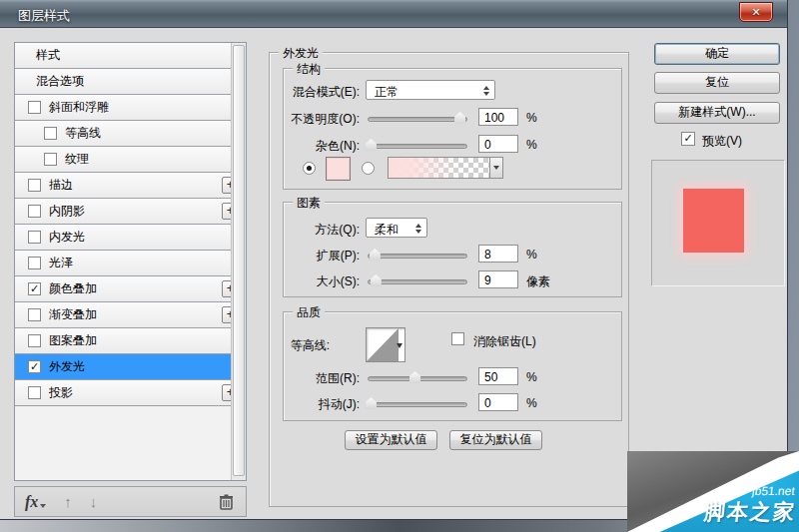  Describe the element at coordinates (498, 279) in the screenshot. I see `size-input: 9` at that location.